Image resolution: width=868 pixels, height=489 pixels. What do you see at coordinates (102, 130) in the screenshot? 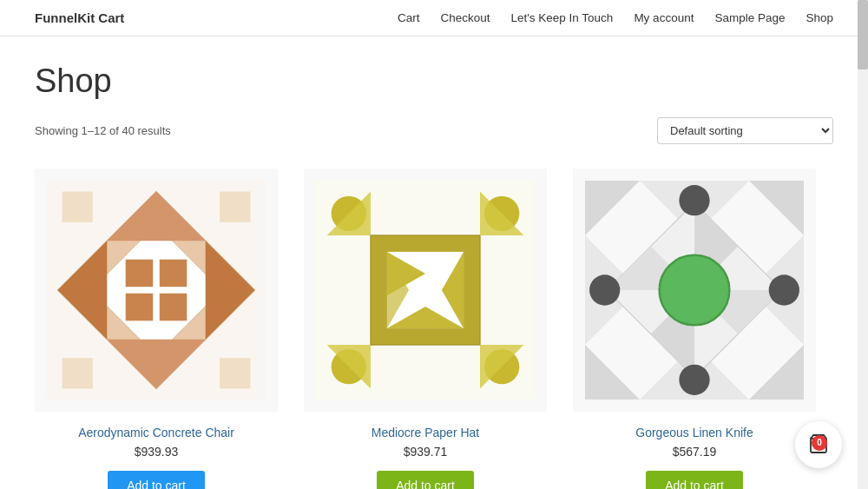
I see `results-text: Showing 1–12 of 40 results` at bounding box center [102, 130].